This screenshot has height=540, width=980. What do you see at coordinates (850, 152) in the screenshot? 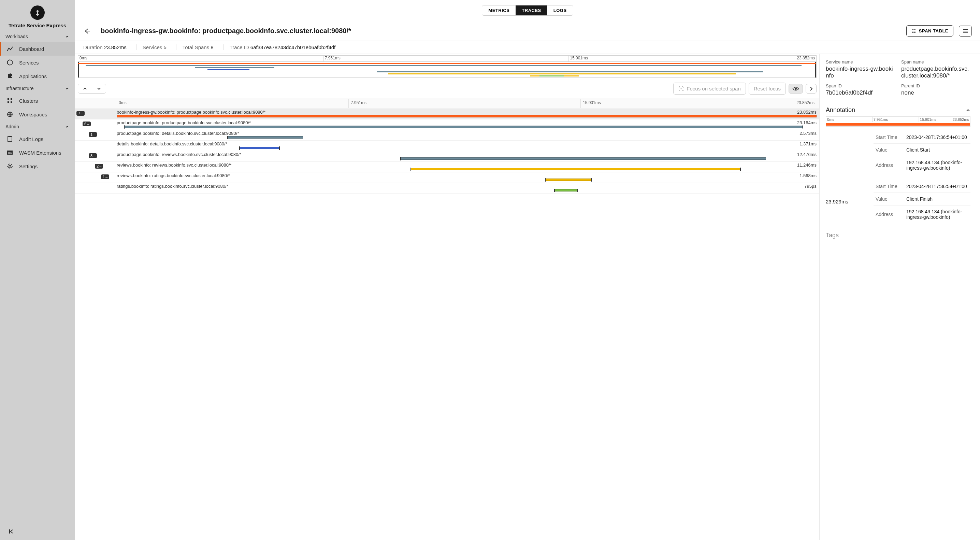
I see `annotation-time` at bounding box center [850, 152].